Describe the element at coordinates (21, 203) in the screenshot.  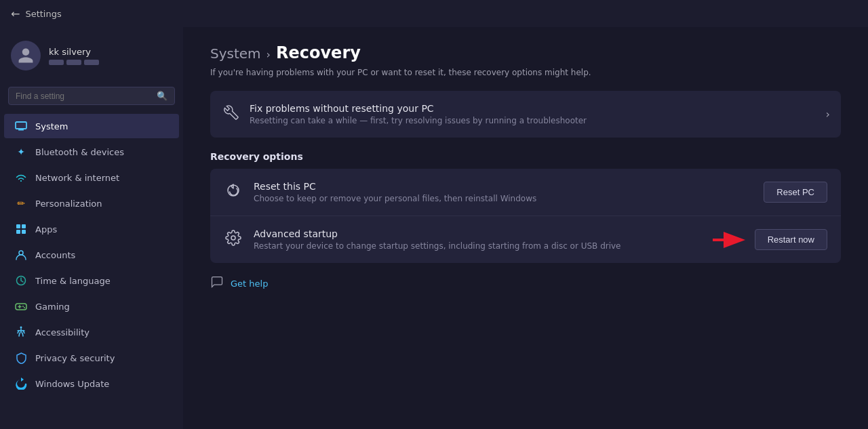
I see `personalization-icon: ✏` at that location.